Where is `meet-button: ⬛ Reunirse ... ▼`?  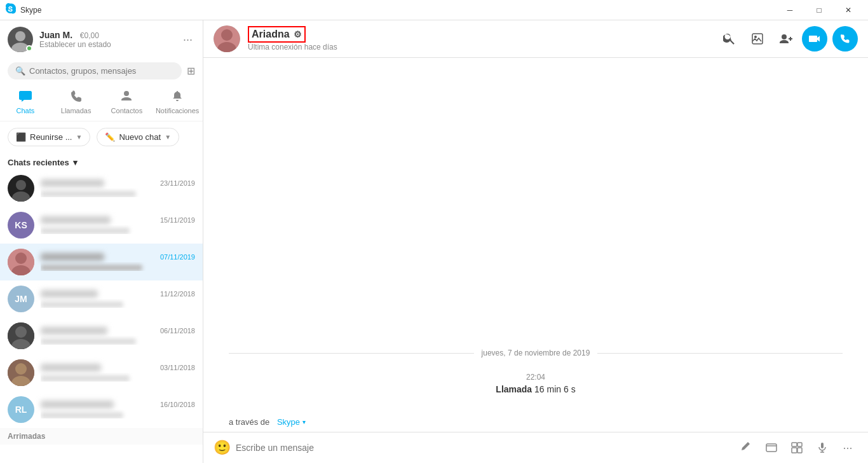 meet-button: ⬛ Reunirse ... ▼ is located at coordinates (49, 137).